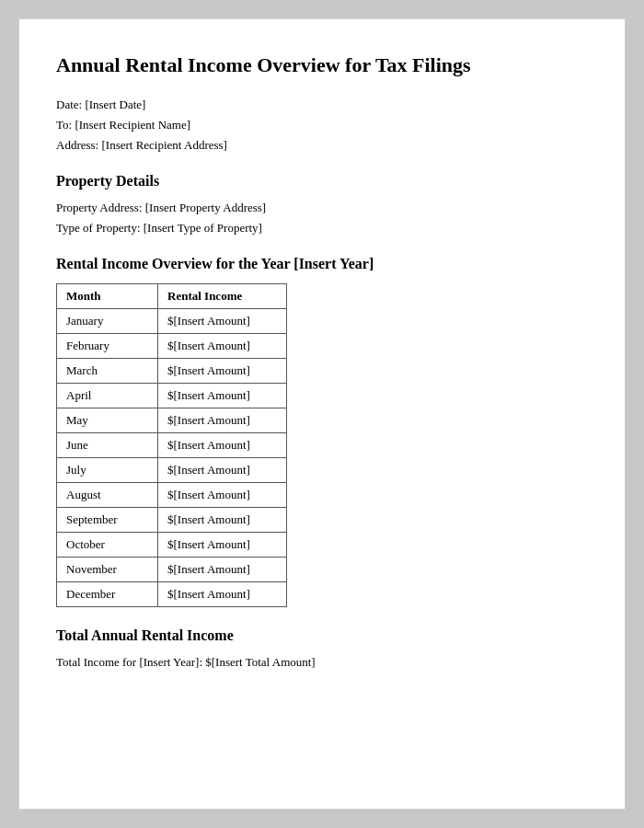 Image resolution: width=644 pixels, height=828 pixels. I want to click on month-cell: September, so click(108, 519).